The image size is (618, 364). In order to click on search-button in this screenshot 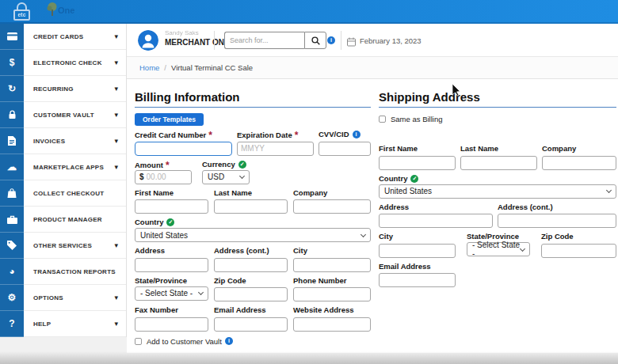, I will do `click(315, 40)`.